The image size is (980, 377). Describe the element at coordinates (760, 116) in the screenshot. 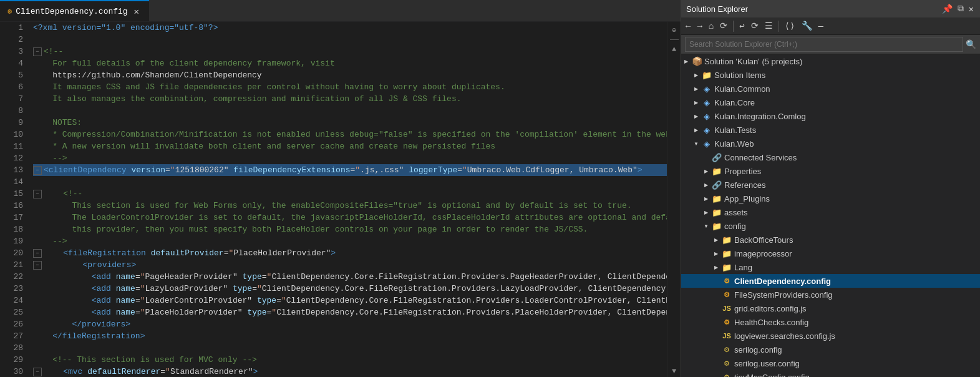

I see `tree-item-label: Kulan.Integration.Comlog` at that location.